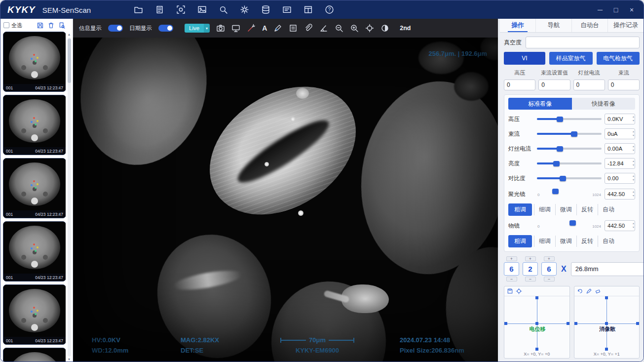  What do you see at coordinates (580, 291) in the screenshot?
I see `reset-icon` at bounding box center [580, 291].